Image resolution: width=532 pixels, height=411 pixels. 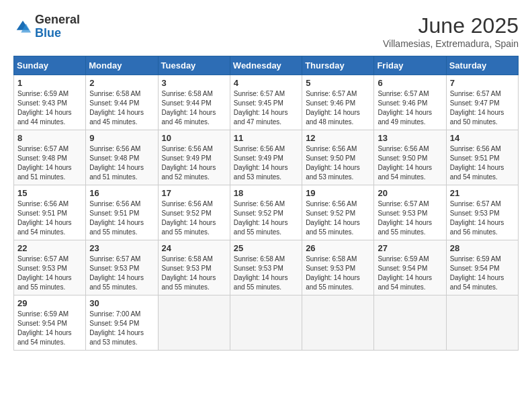 I want to click on day-number: 18, so click(x=266, y=193).